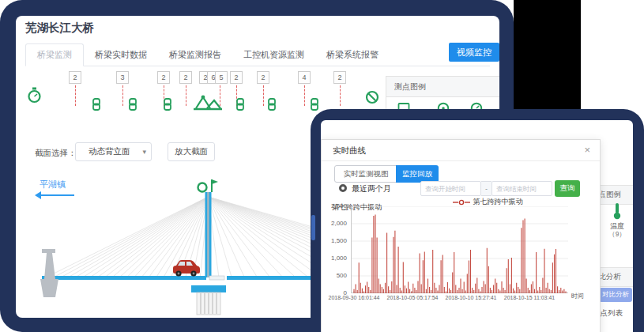  Describe the element at coordinates (372, 99) in the screenshot. I see `no-entry-icon` at that location.